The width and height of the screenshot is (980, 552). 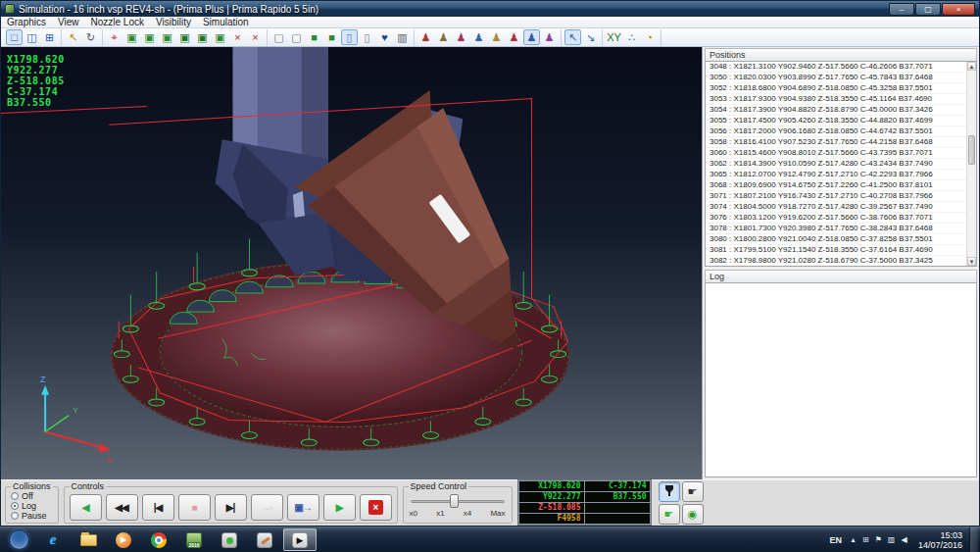 I want to click on position-row: 3055 : X1817.4500 Y905.4260 Z-518.3550 C…, so click(x=836, y=122).